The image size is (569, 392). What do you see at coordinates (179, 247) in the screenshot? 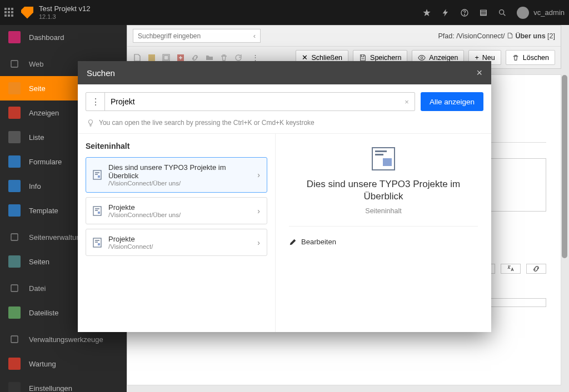
I see `result-path: /VisionConnect/` at bounding box center [179, 247].